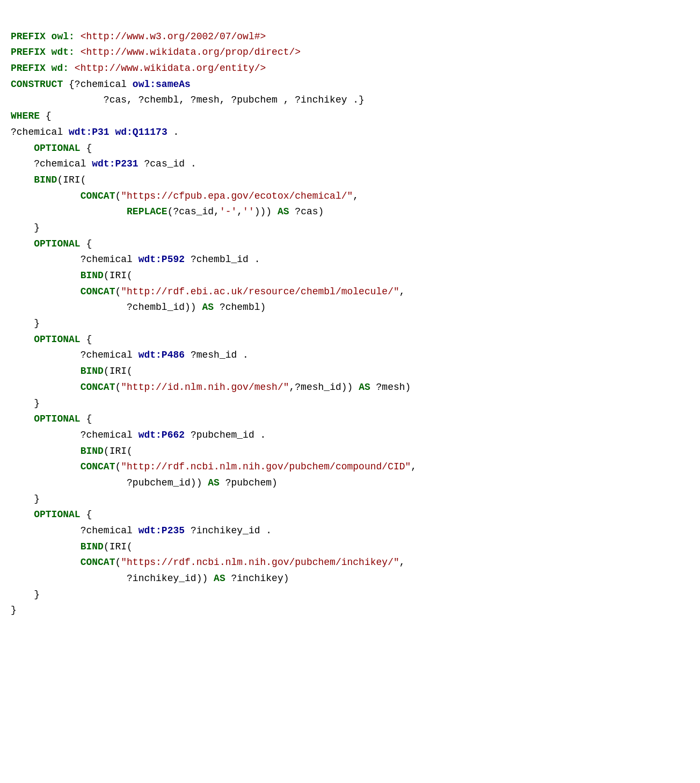  I want to click on construct-keyword: CONSTRUCT {?chemical owl:sameAs, so click(101, 84).